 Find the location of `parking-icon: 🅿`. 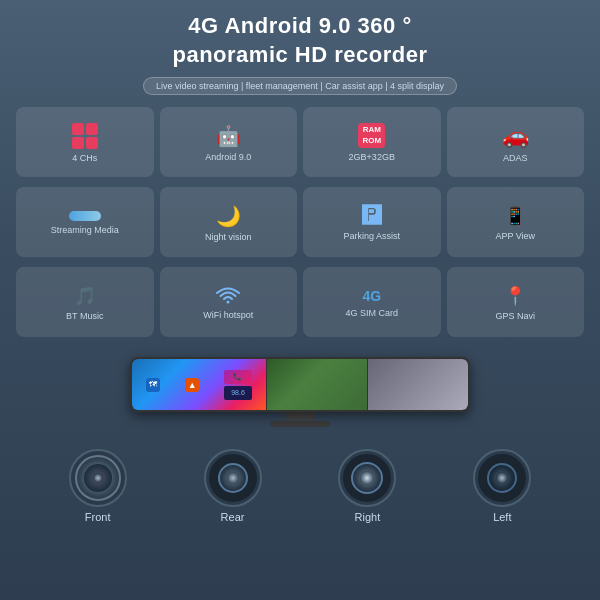

parking-icon: 🅿 is located at coordinates (372, 216).